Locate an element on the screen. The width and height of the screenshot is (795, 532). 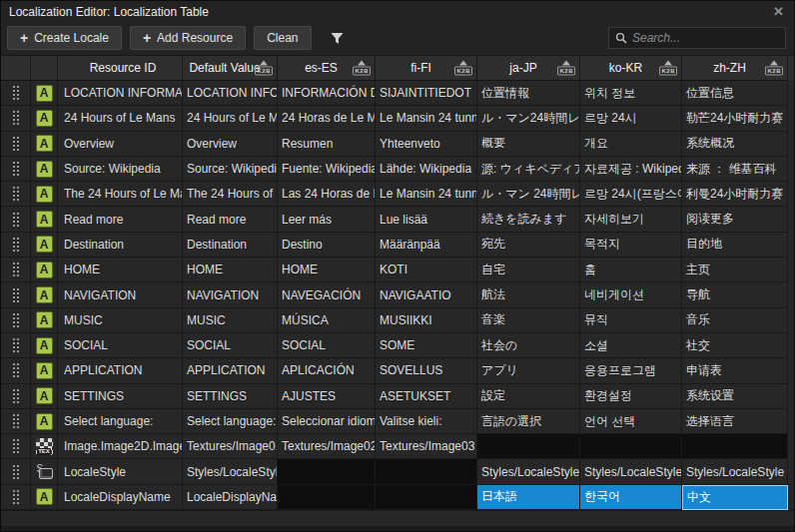
default-value-cell: 24 Hours of Le Mans is located at coordinates (230, 118).